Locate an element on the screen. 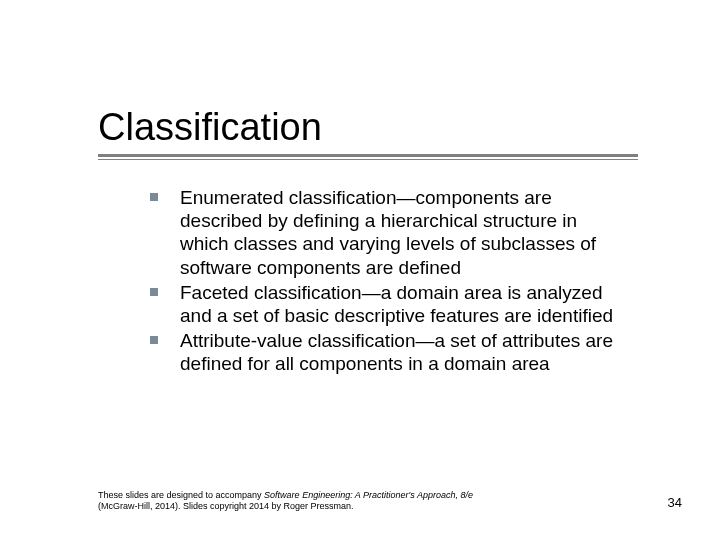 The height and width of the screenshot is (540, 720). bullet-text: Faceted classification—a domain area is … is located at coordinates (396, 304).